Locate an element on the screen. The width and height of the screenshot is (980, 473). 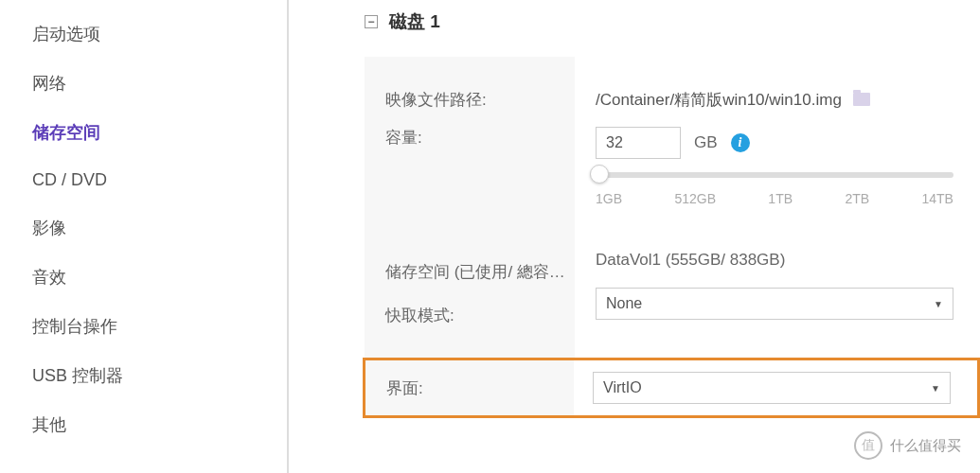
label-image-path: 映像文件路径: is located at coordinates (480, 99).